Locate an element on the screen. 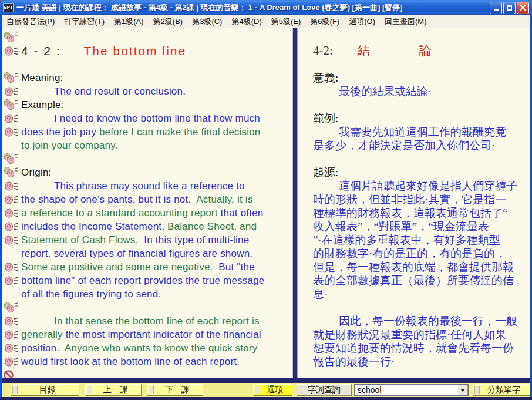 This screenshot has width=532, height=400. contents-button: 目錄 is located at coordinates (45, 390).